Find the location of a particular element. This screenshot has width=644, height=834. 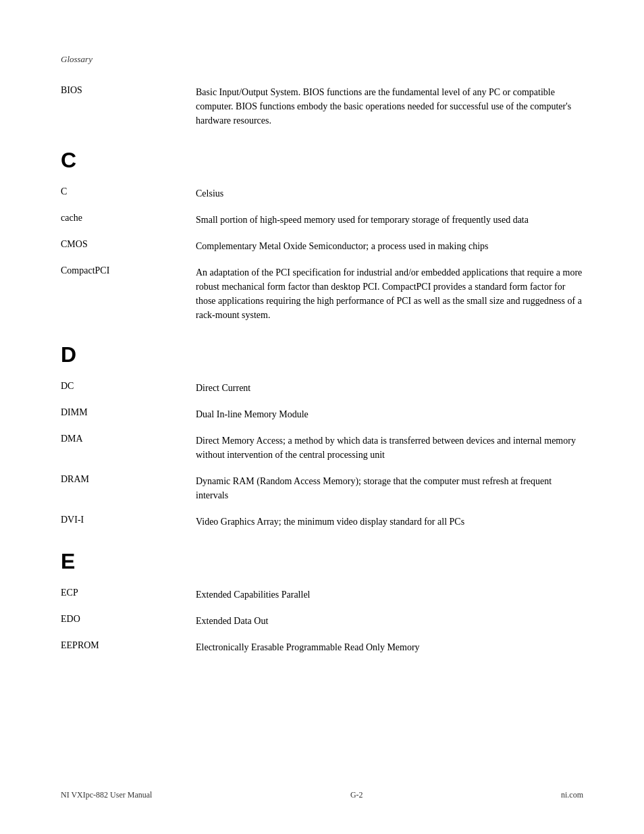

term-label: DRAM is located at coordinates (128, 479).